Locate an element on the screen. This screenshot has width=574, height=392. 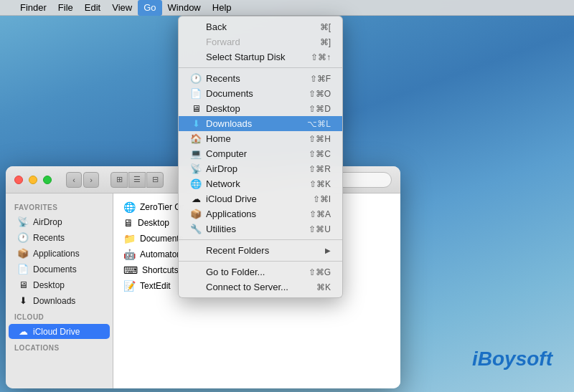
icloud-section-label: iCloud is located at coordinates (59, 316).